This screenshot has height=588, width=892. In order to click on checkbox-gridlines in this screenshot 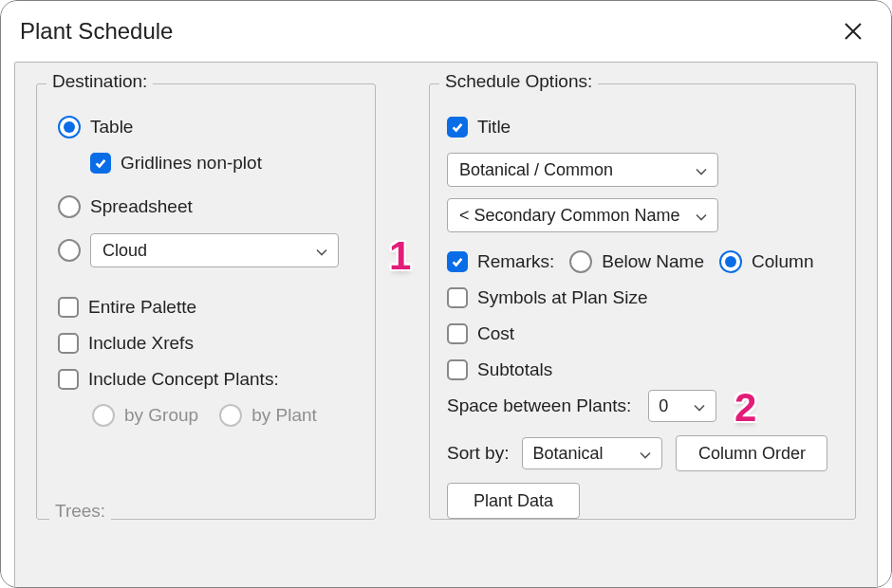, I will do `click(101, 163)`.